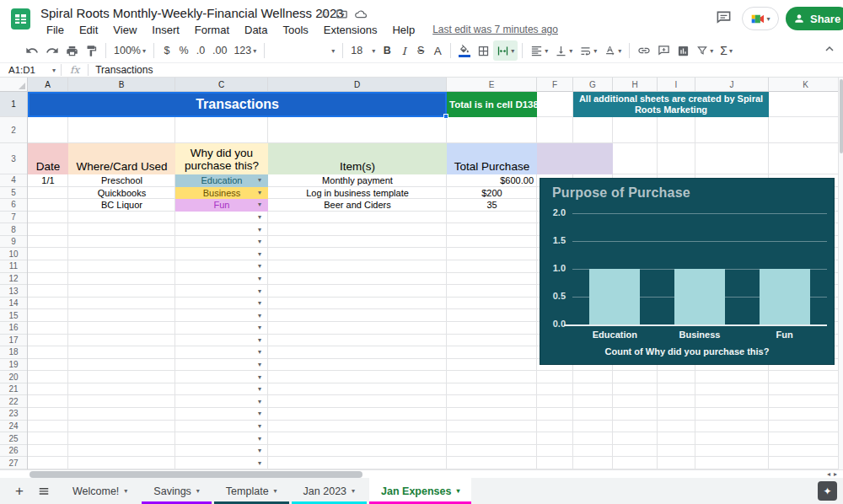  Describe the element at coordinates (13, 206) in the screenshot. I see `row-header-6: 6` at that location.